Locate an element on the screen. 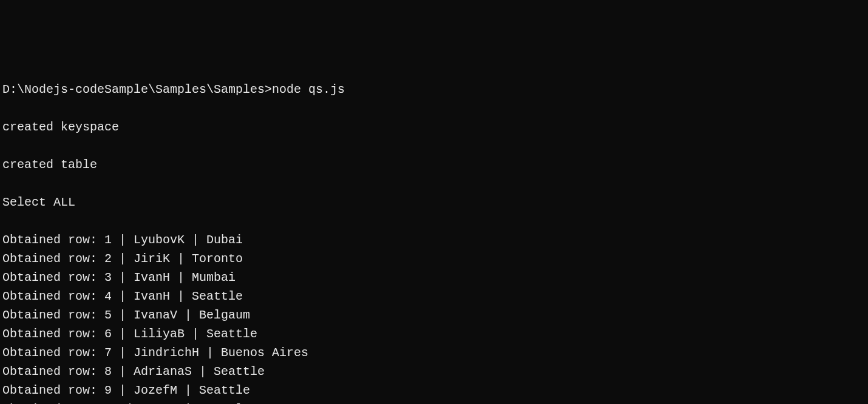 The width and height of the screenshot is (868, 404). output-created-table: created table is located at coordinates (434, 165).